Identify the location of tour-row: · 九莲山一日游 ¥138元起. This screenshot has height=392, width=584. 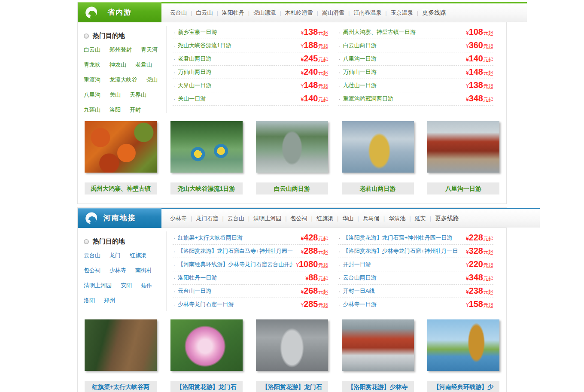
(416, 86).